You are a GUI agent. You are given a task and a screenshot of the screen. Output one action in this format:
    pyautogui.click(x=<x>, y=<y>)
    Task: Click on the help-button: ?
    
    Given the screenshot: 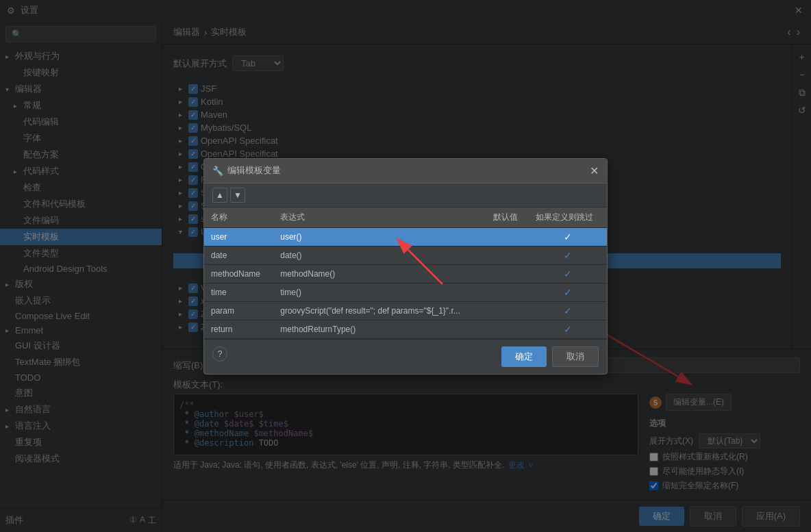 What is the action you would take?
    pyautogui.click(x=220, y=354)
    